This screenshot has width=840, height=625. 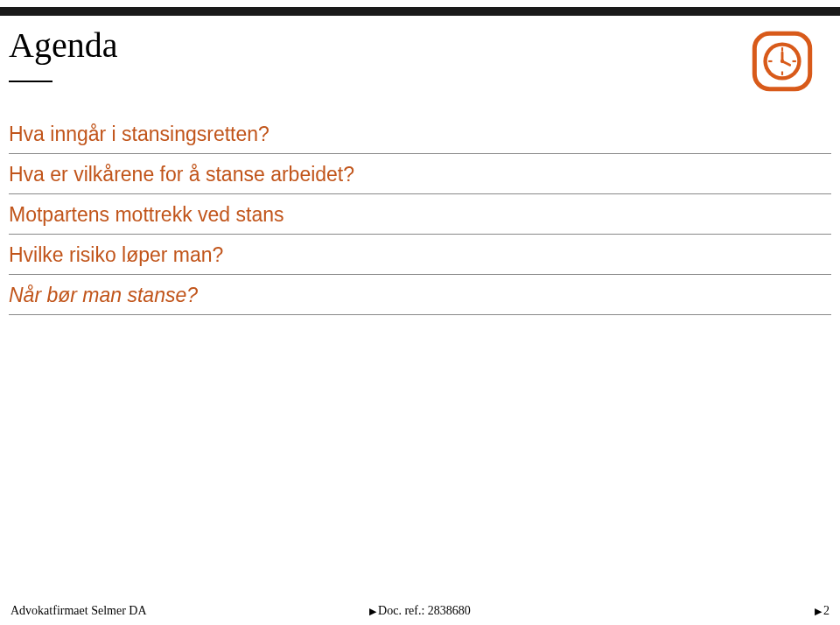 I want to click on agenda-item: Når bør man stanse?, so click(x=420, y=295).